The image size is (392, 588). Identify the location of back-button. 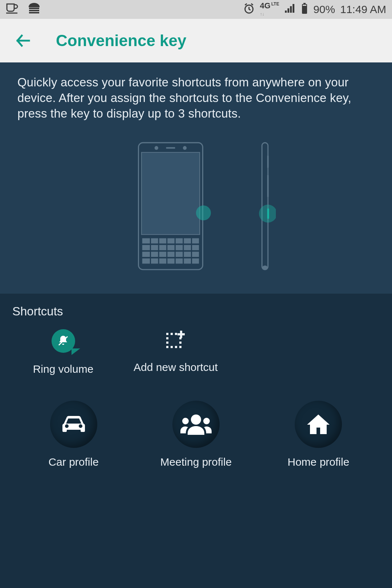
(23, 41).